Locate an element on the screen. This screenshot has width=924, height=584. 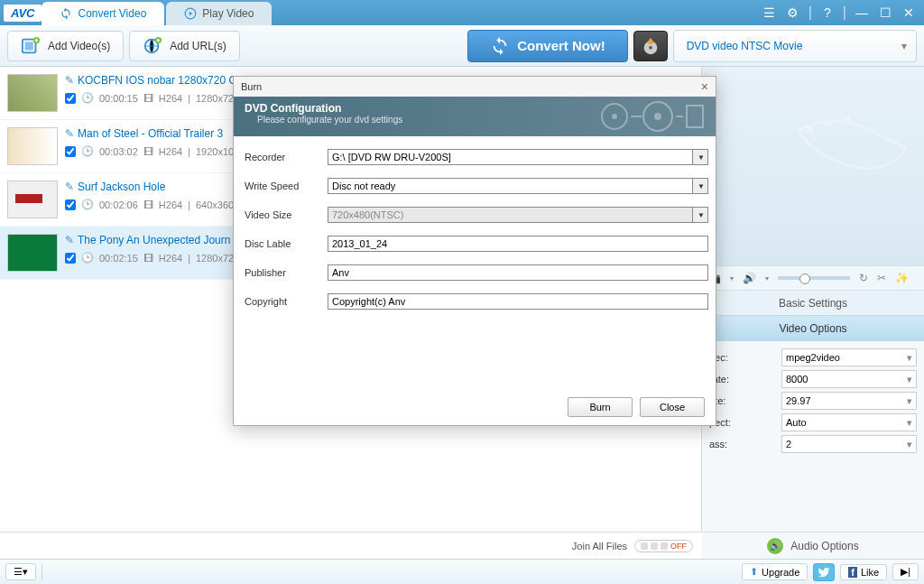
close-button: Close is located at coordinates (672, 407).